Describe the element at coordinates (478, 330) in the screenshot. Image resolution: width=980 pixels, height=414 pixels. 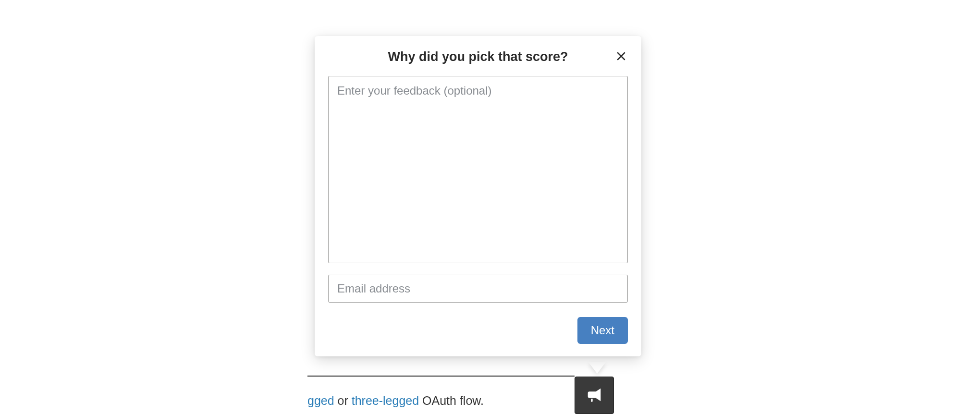
I see `popover-footer: Next` at that location.